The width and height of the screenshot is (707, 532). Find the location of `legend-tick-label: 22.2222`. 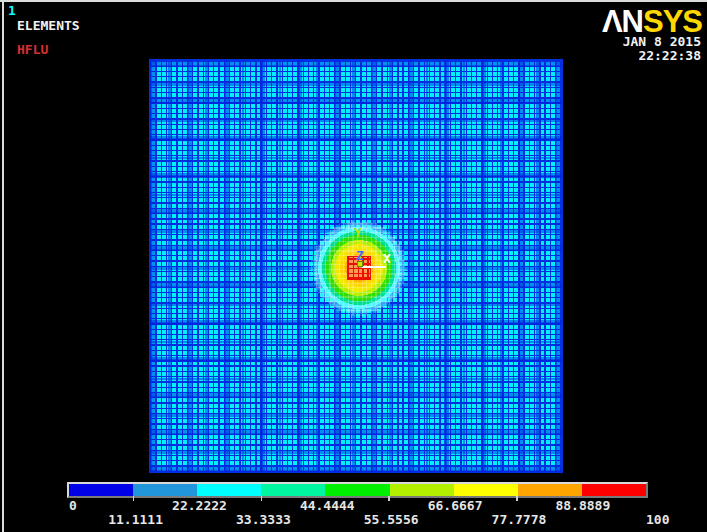

legend-tick-label: 22.2222 is located at coordinates (200, 506).